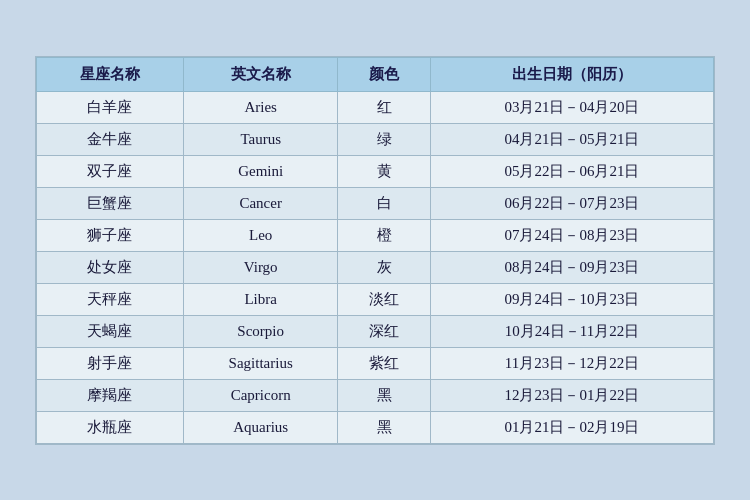 The image size is (750, 500). I want to click on cell-color: 深红, so click(384, 331).